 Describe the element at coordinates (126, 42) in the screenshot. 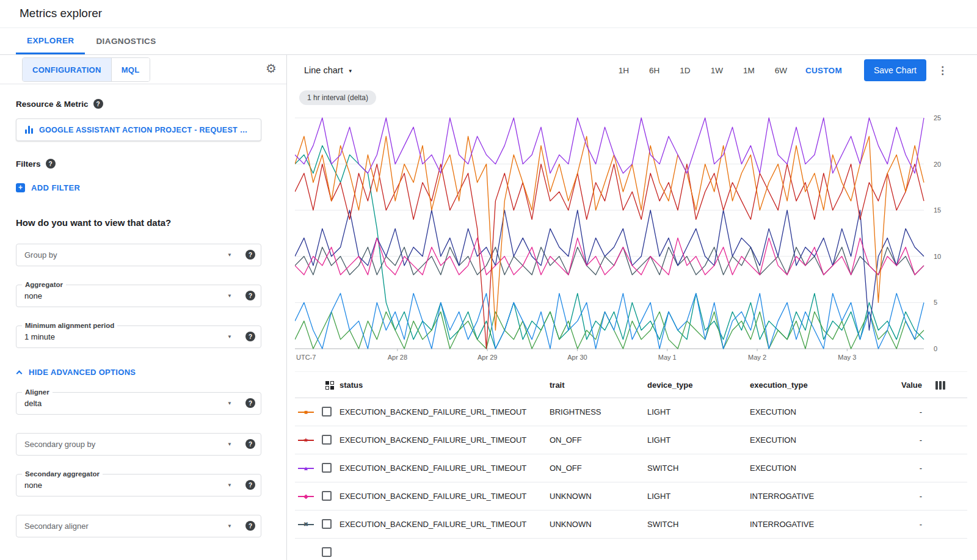

I see `tab-diagnostics: DIAGNOSTICS` at that location.